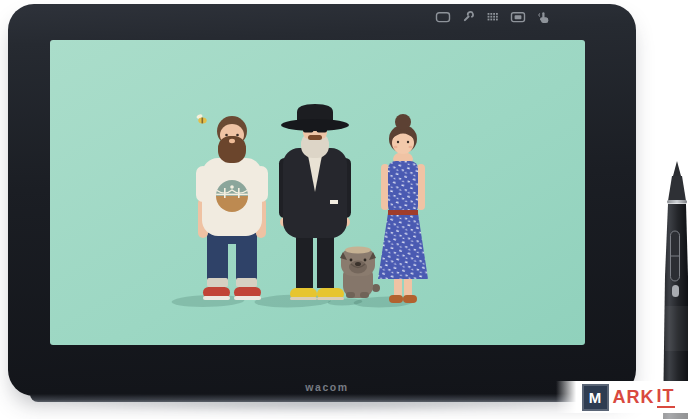 Image resolution: width=700 pixels, height=419 pixels. What do you see at coordinates (320, 407) in the screenshot?
I see `tablet-shadow` at bounding box center [320, 407].